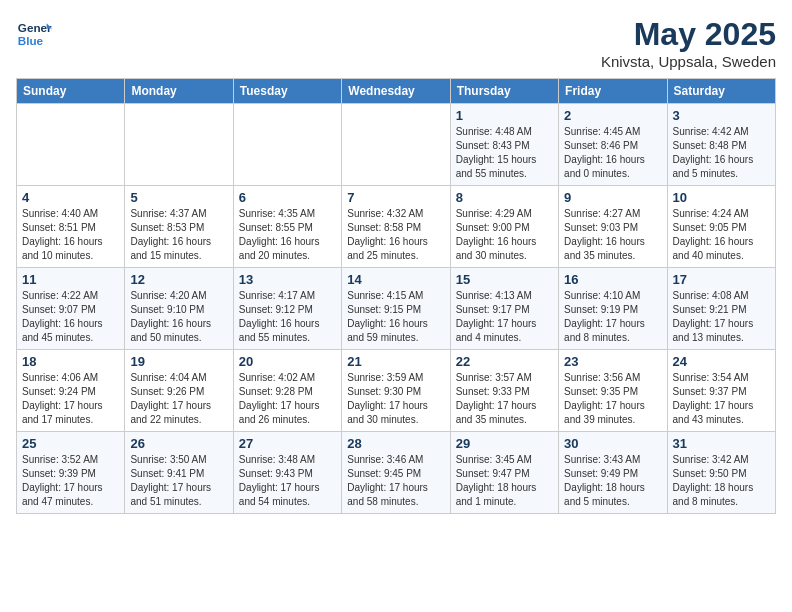 This screenshot has height=612, width=792. I want to click on day-info: Sunrise: 4:13 AM Sunset: 9:17 PM Dayligh…, so click(504, 317).